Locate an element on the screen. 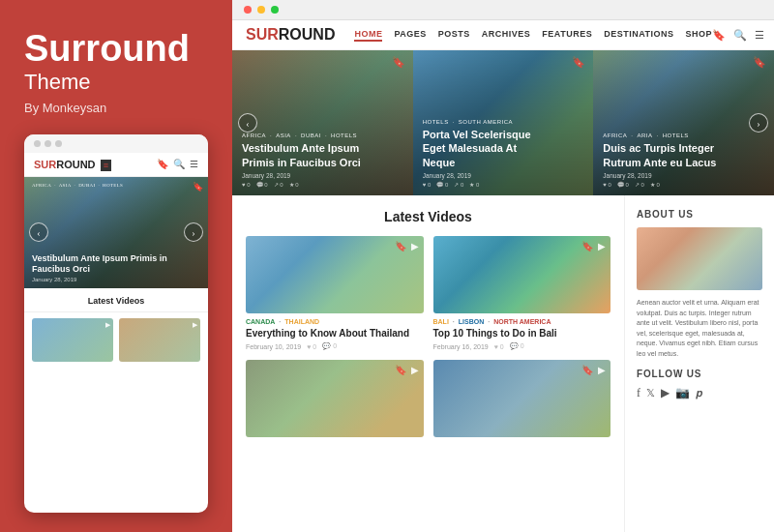 This screenshot has height=532, width=774. theme-by: By Monkeysan is located at coordinates (116, 108).